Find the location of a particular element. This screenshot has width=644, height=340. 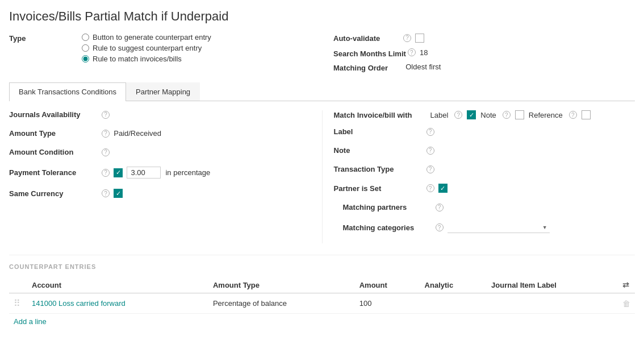

add-line-button: Add a line is located at coordinates (30, 322).